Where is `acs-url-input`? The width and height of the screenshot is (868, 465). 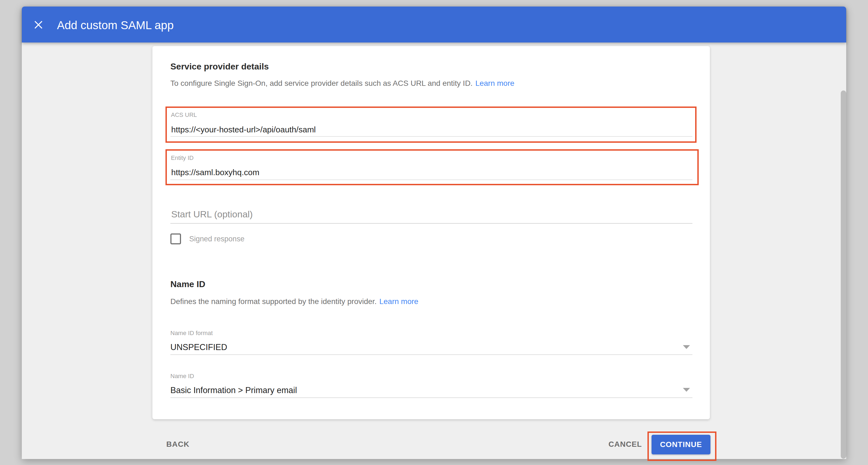 acs-url-input is located at coordinates (430, 130).